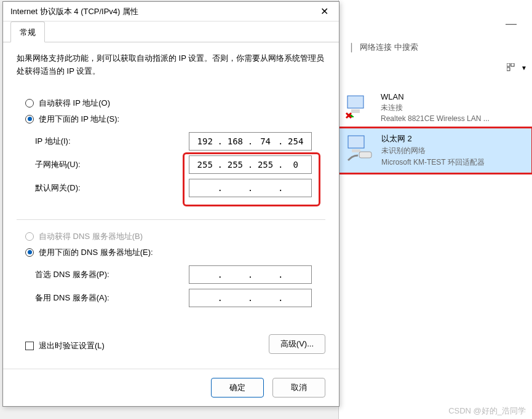  I want to click on network-name: WLAN, so click(435, 97).